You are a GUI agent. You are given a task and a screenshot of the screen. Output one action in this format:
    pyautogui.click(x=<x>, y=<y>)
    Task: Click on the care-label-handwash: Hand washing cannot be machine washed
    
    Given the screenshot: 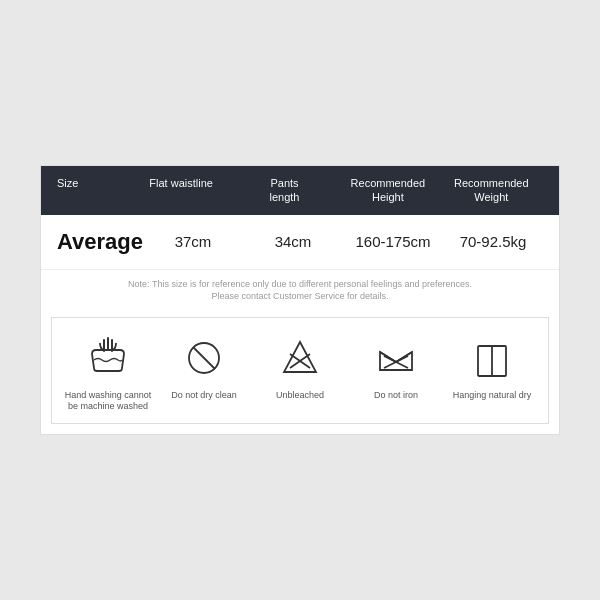 What is the action you would take?
    pyautogui.click(x=108, y=402)
    